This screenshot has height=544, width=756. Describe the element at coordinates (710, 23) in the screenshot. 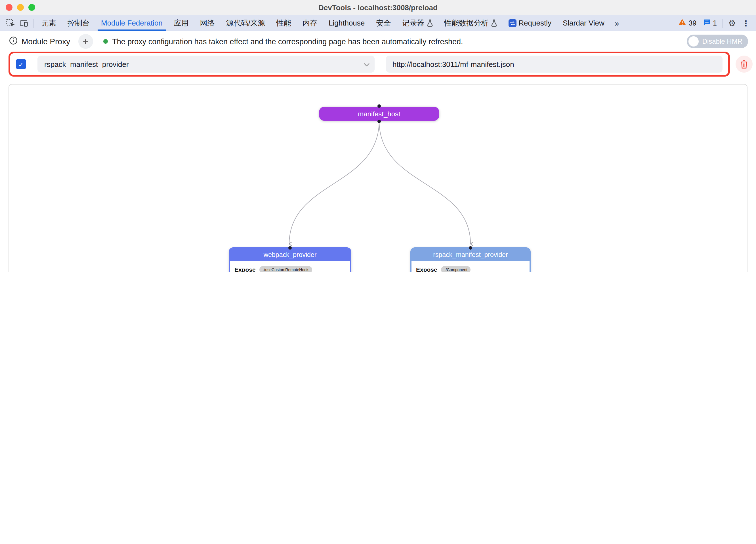

I see `issues-badge: 1` at that location.